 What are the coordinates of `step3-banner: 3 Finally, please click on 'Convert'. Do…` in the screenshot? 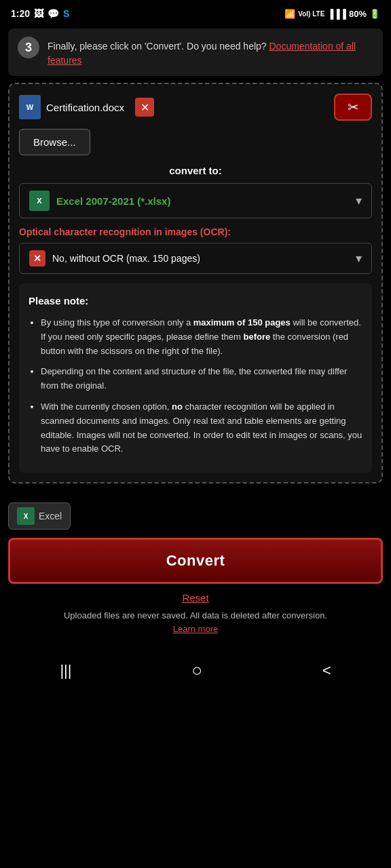 It's located at (196, 52).